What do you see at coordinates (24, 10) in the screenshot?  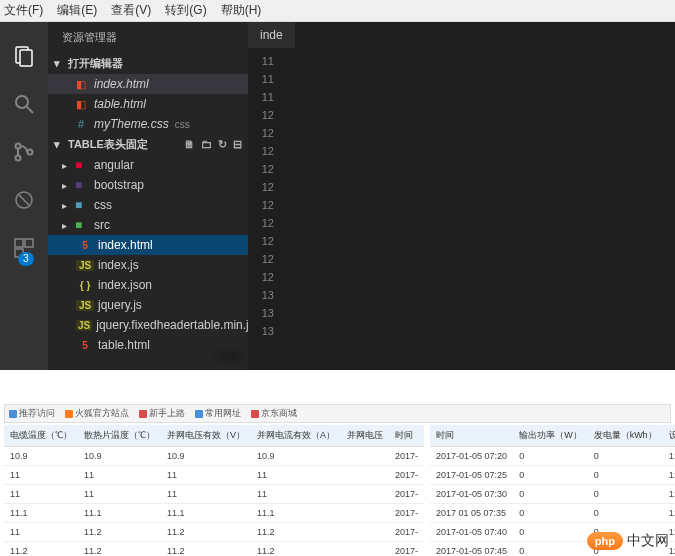 I see `menu-file: 文件(F)` at bounding box center [24, 10].